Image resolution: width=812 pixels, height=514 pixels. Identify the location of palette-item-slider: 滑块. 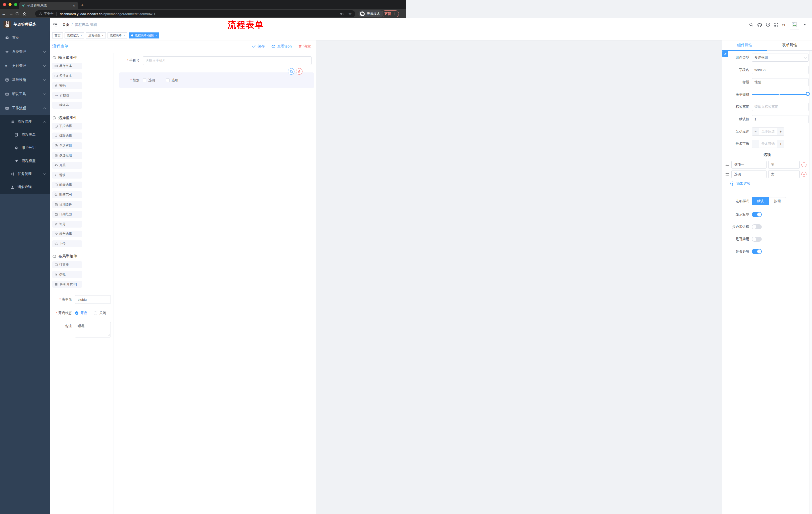
(67, 175).